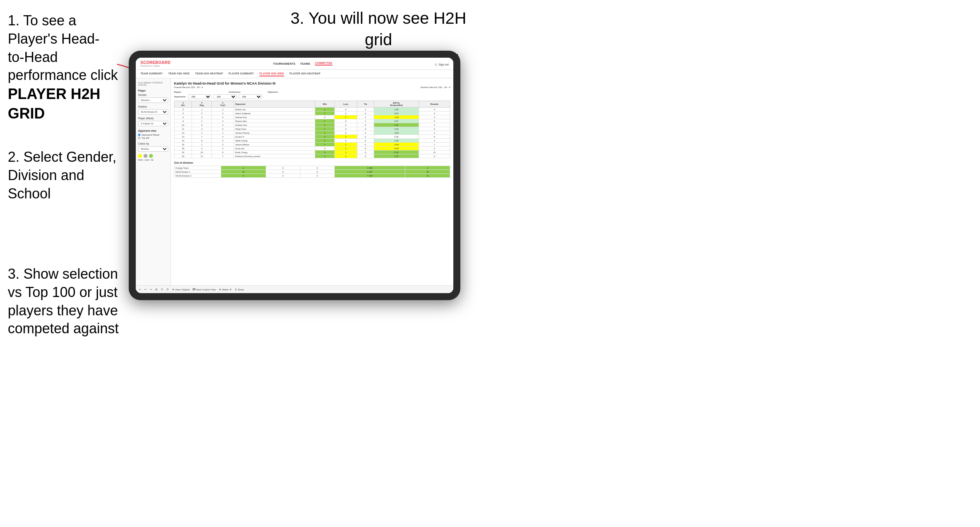  I want to click on cell-win: 4, so click(325, 152).